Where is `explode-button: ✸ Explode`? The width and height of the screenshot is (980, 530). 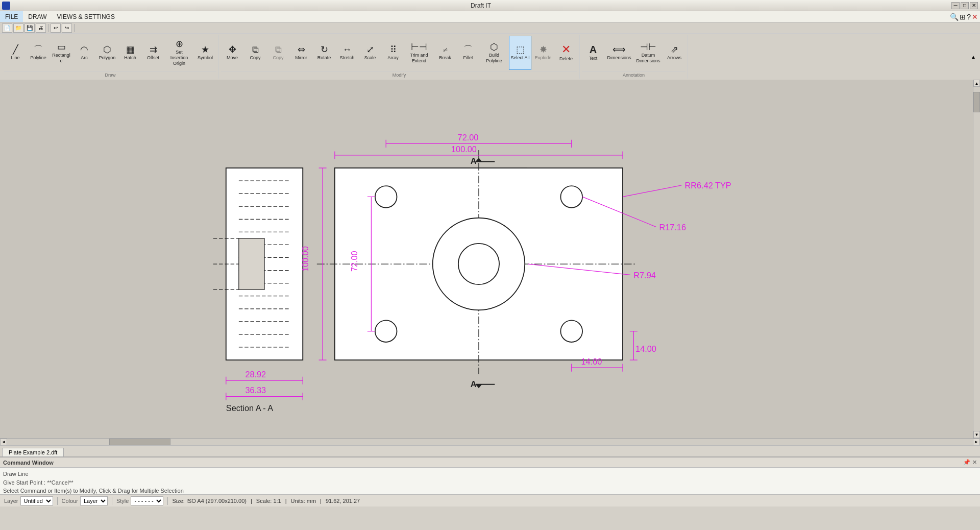 explode-button: ✸ Explode is located at coordinates (543, 53).